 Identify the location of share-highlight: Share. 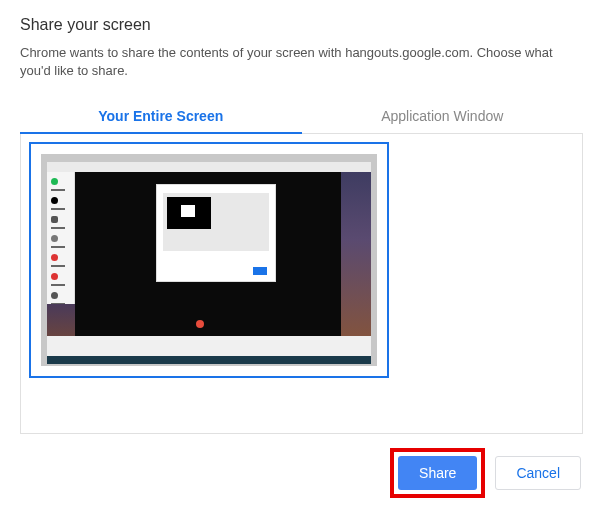
(438, 473).